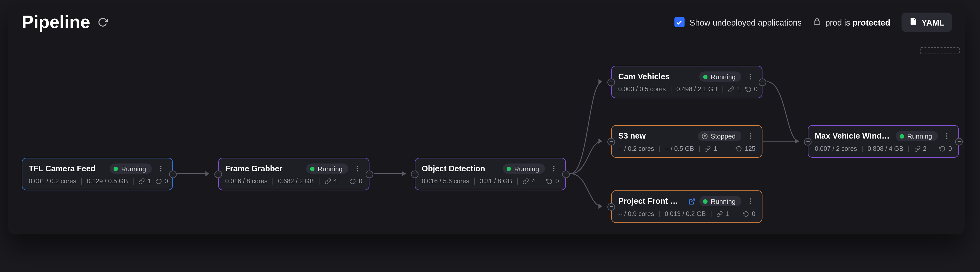  I want to click on node-title: Project Front End, so click(651, 201).